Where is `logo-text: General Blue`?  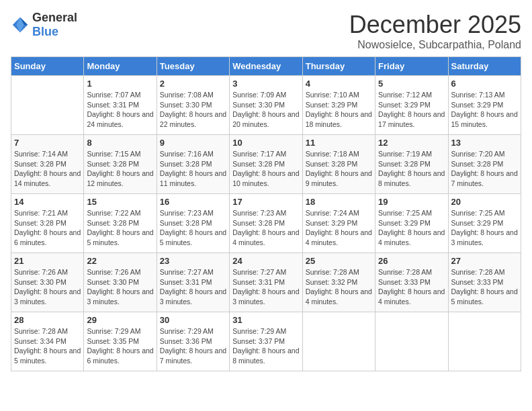
logo-text: General Blue is located at coordinates (55, 25).